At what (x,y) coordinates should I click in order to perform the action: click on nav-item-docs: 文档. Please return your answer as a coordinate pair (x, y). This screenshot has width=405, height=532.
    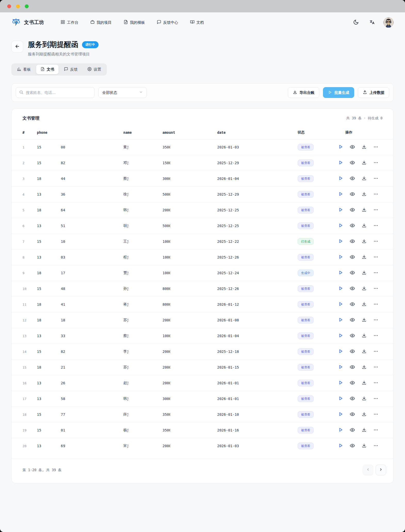
    Looking at the image, I should click on (197, 22).